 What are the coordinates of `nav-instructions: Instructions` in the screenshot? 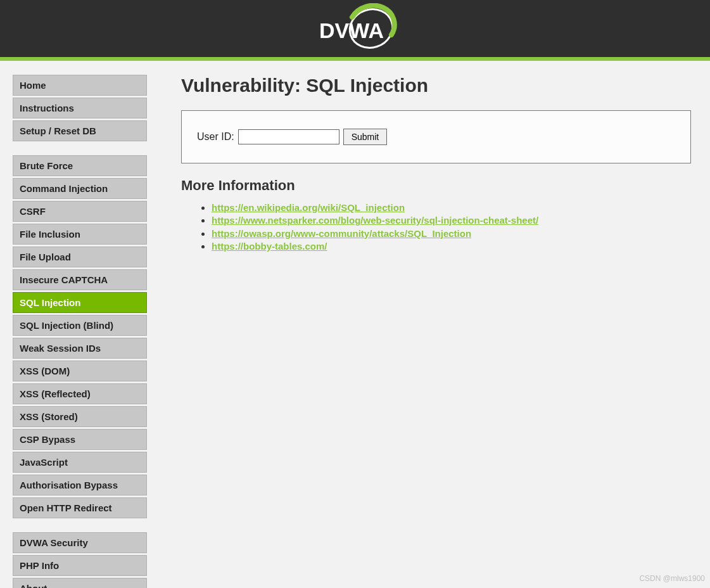 It's located at (80, 108).